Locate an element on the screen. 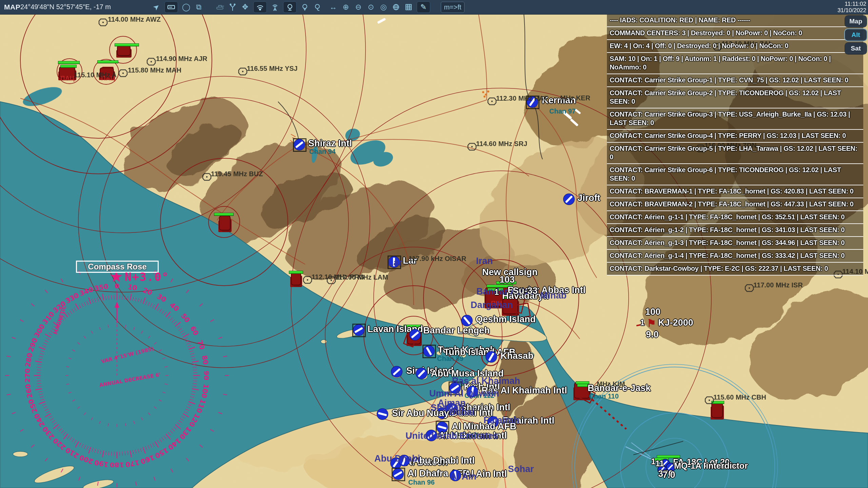  vor-frequency-label: 112.30 MHz RAF is located at coordinates (522, 98).